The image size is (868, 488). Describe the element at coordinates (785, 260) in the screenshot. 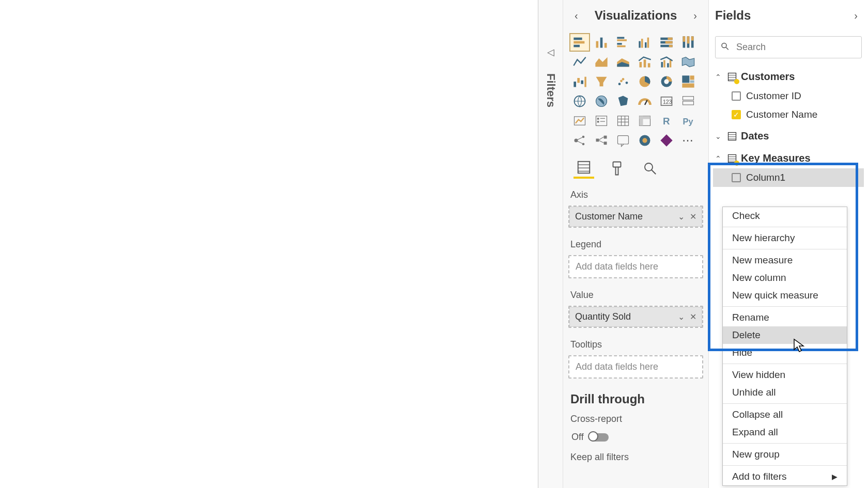

I see `menu-new-measure: New measure` at that location.